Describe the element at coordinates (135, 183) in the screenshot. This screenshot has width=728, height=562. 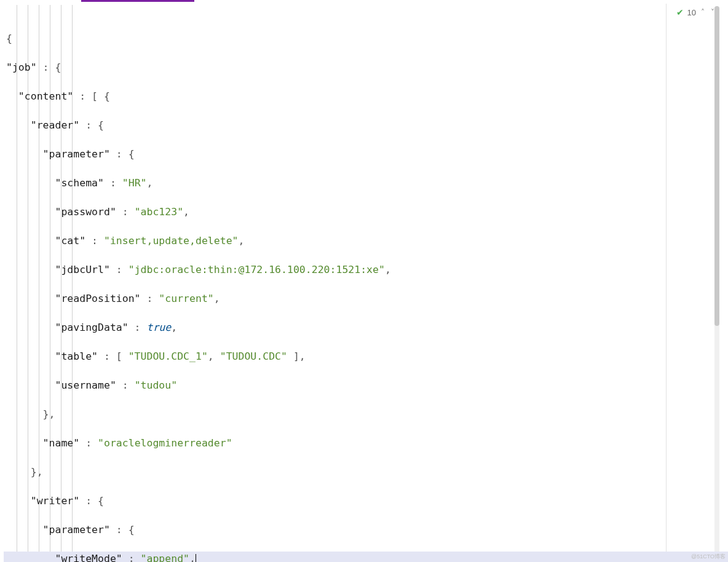
I see `json-string: "HR"` at that location.